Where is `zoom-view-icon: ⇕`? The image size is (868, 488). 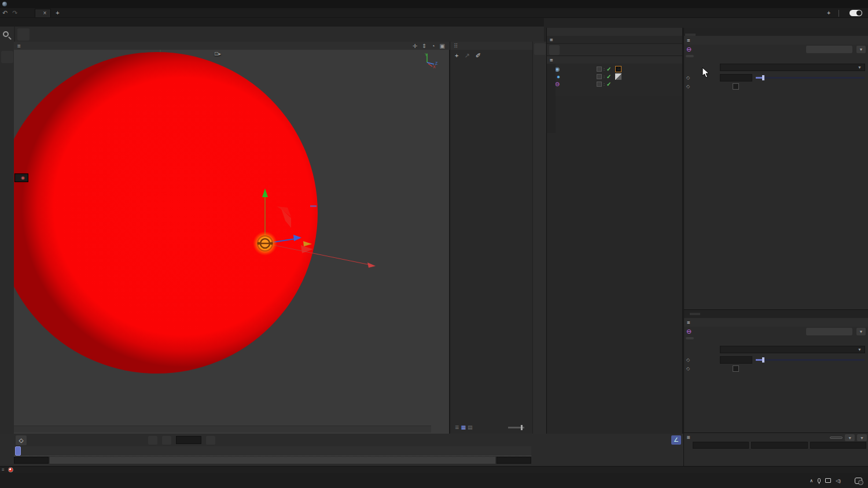
zoom-view-icon: ⇕ is located at coordinates (424, 46).